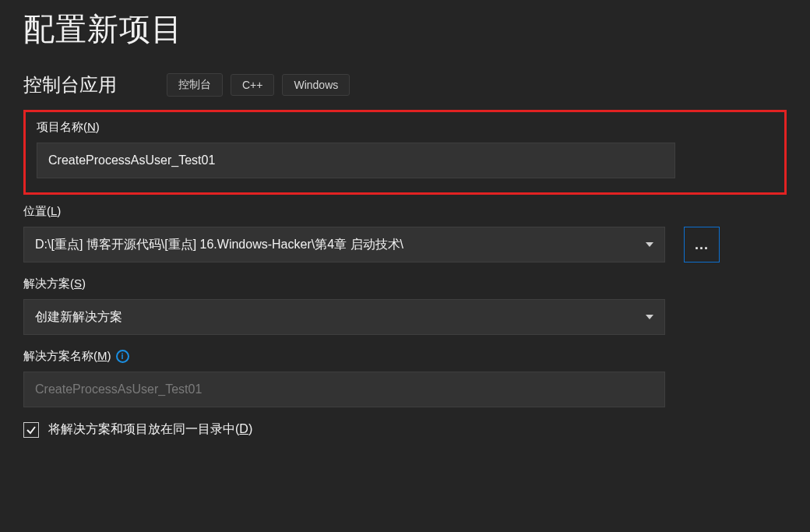 The height and width of the screenshot is (532, 810). What do you see at coordinates (405, 357) in the screenshot?
I see `solution-name-label: 解决方案名称(M) i` at bounding box center [405, 357].